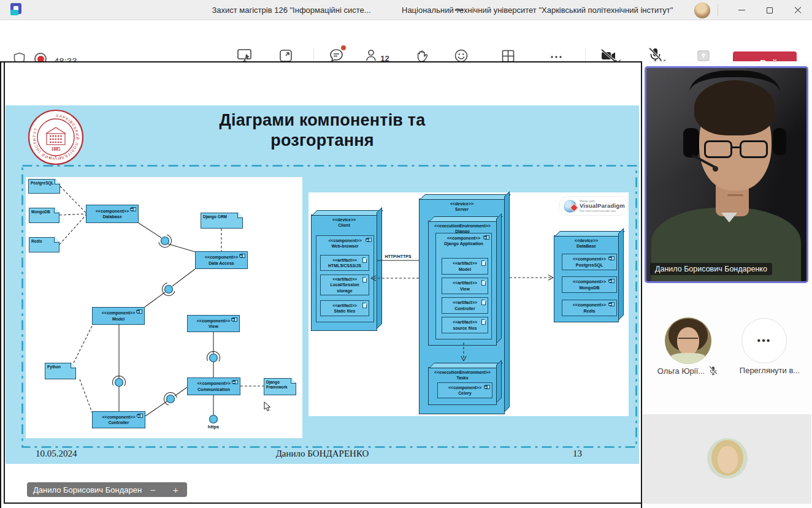 This screenshot has width=812, height=508. What do you see at coordinates (736, 147) in the screenshot?
I see `glasses-bridge` at bounding box center [736, 147].